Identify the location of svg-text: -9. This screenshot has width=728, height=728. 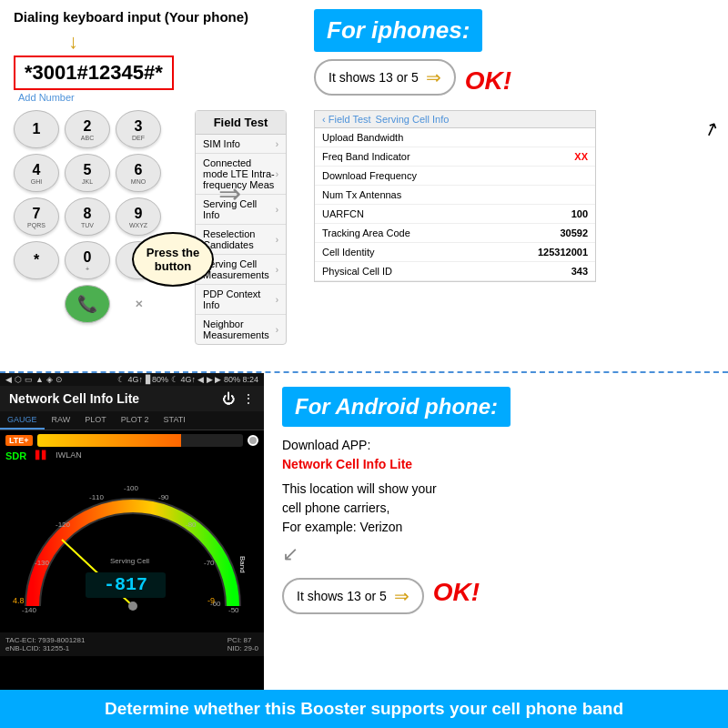
(211, 601).